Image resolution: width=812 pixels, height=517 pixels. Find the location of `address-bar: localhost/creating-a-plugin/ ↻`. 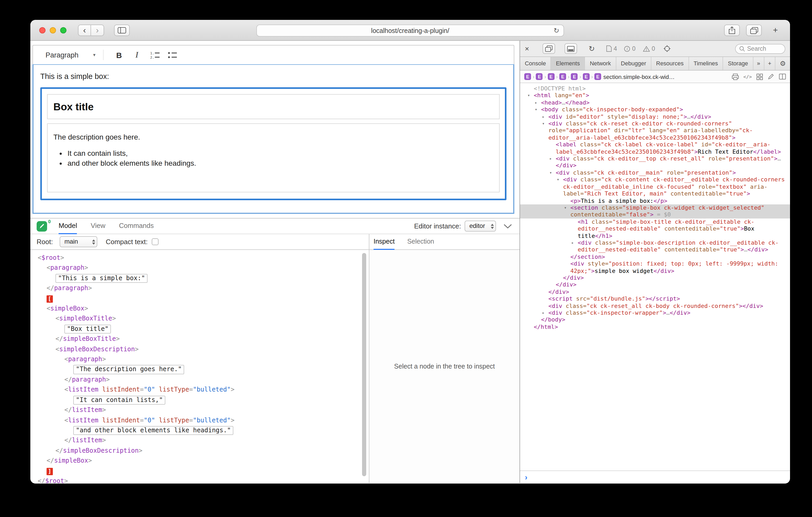

address-bar: localhost/creating-a-plugin/ ↻ is located at coordinates (410, 31).